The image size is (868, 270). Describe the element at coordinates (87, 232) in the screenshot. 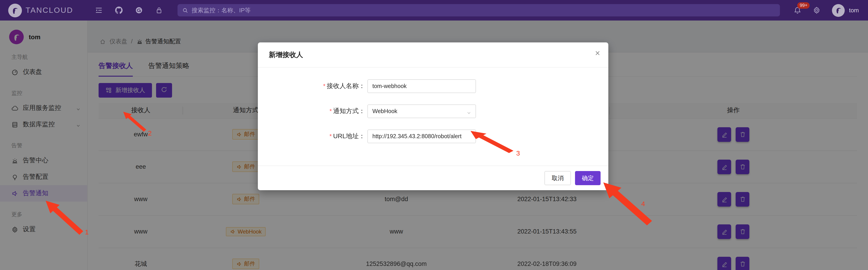

I see `annotation-label-1: 1` at that location.